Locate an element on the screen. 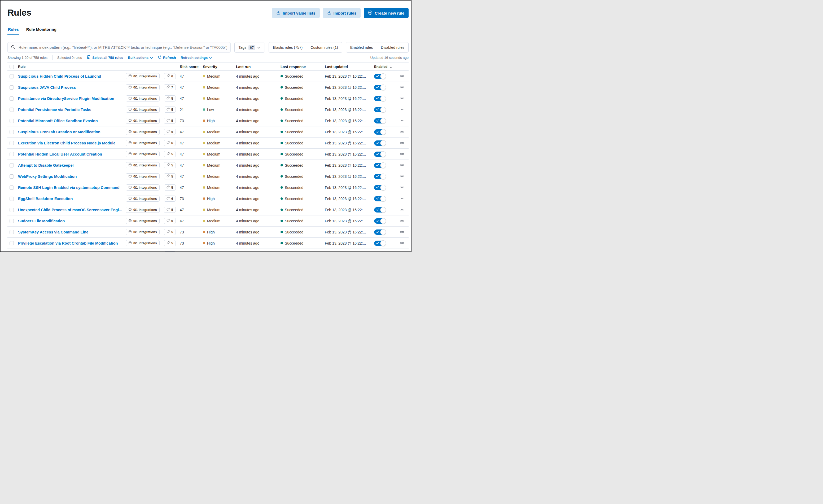 Image resolution: width=823 pixels, height=504 pixels. rule-name-link: Potential Hidden Local User Account Crea… is located at coordinates (60, 154).